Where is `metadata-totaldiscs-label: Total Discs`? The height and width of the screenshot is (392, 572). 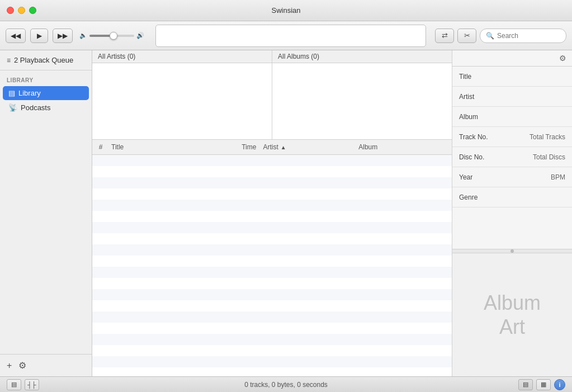 metadata-totaldiscs-label: Total Discs is located at coordinates (549, 157).